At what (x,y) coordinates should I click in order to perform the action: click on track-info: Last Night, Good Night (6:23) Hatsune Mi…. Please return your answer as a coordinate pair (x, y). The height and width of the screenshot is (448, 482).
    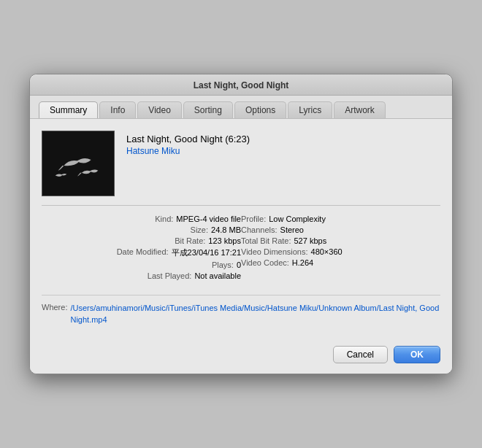
    Looking at the image, I should click on (188, 163).